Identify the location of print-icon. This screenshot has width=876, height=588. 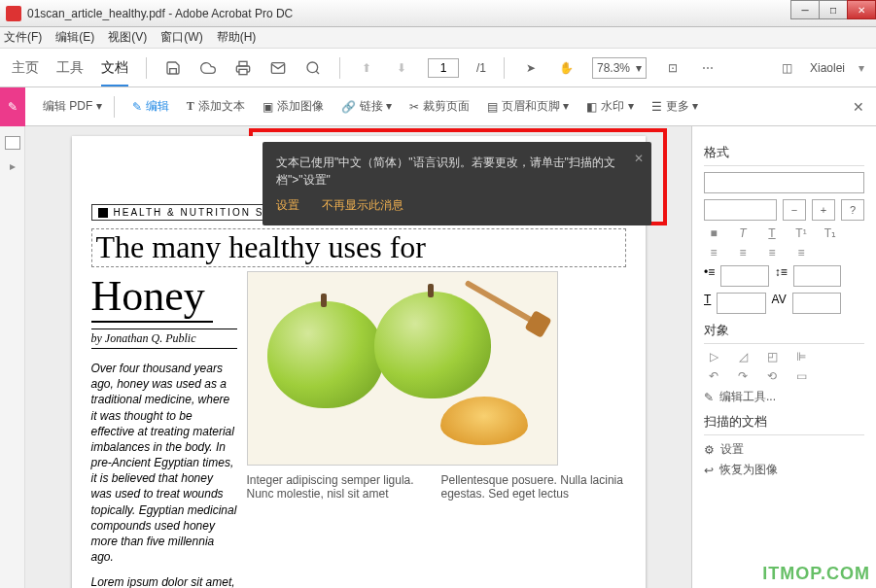
(243, 68).